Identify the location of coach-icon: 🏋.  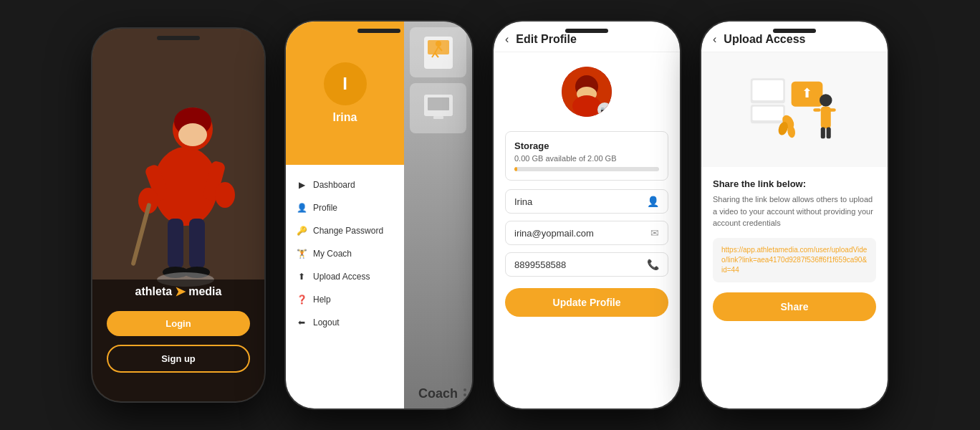
(302, 254).